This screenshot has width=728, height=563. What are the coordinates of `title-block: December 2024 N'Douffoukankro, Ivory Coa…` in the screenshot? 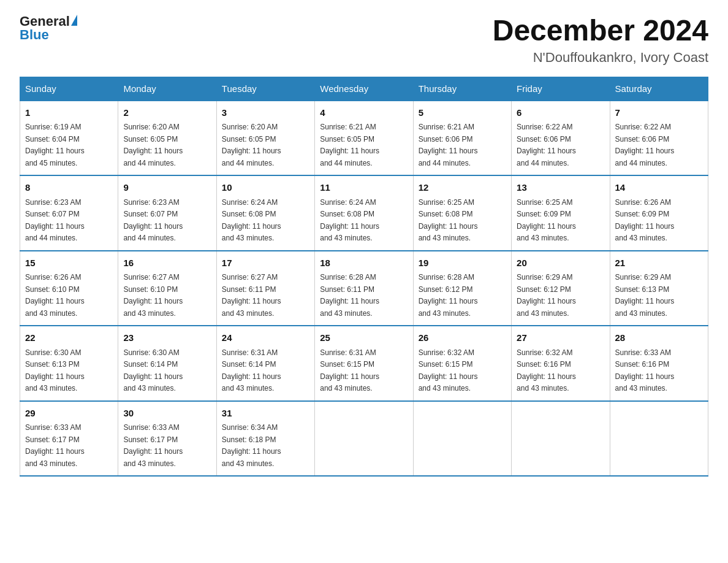 It's located at (601, 40).